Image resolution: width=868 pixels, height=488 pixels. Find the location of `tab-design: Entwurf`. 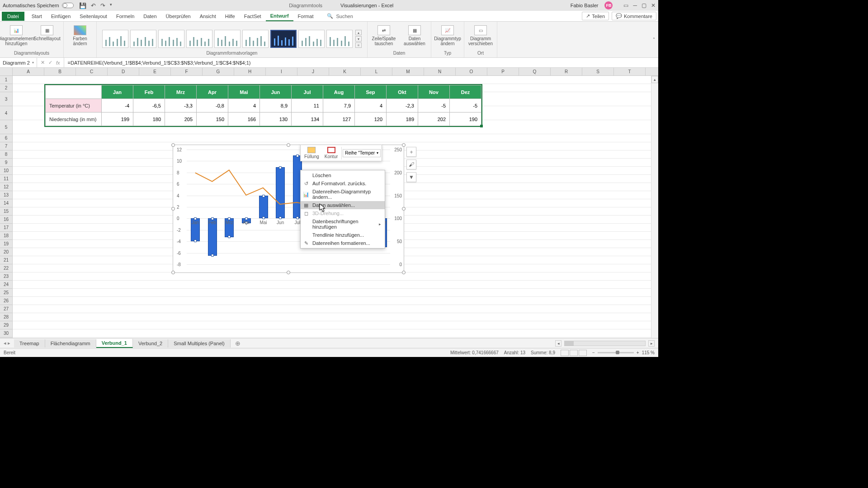

tab-design: Entwurf is located at coordinates (279, 16).